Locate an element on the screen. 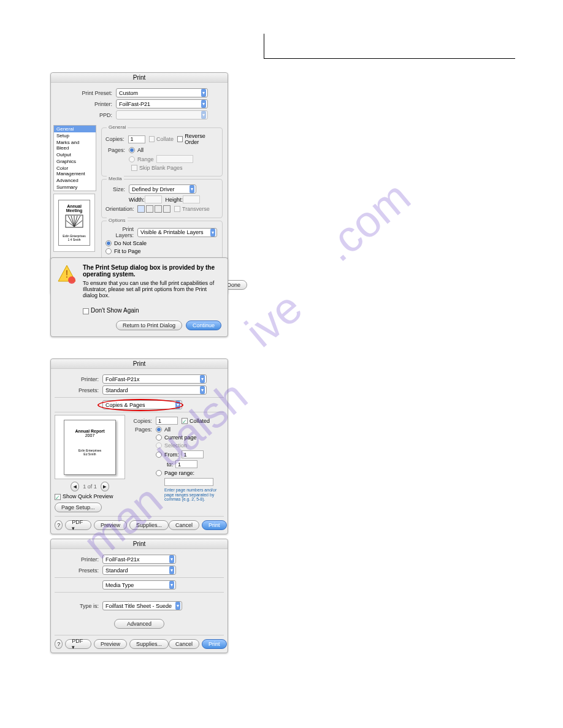 Image resolution: width=563 pixels, height=728 pixels. sidebar-item-graphics: Graphics is located at coordinates (75, 162).